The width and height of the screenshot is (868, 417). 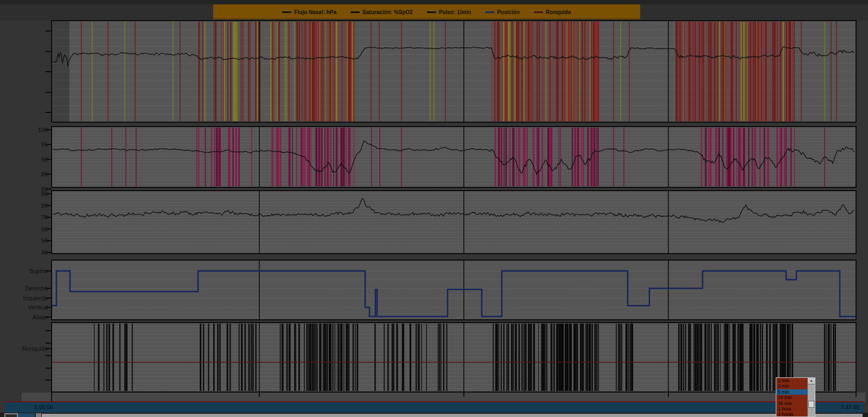 What do you see at coordinates (426, 12) in the screenshot?
I see `chart-legend: Flujo Nasal: hPa Saturación: %SpO2 Pulso…` at bounding box center [426, 12].